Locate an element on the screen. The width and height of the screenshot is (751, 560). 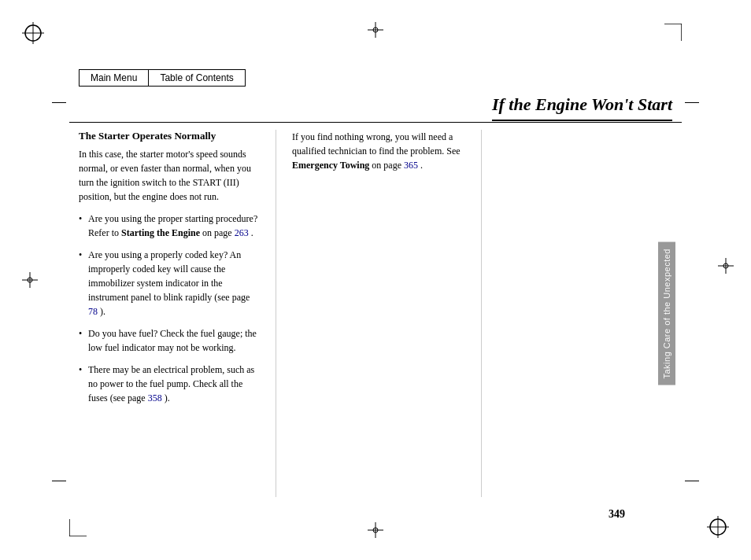
sidebar-tab-container: Taking Care of the Unexpected is located at coordinates (667, 313).